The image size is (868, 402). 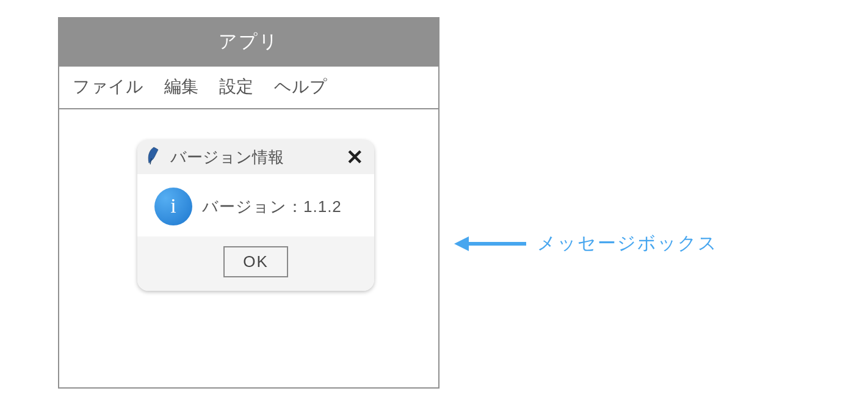 I want to click on menu-edit: 編集, so click(x=181, y=87).